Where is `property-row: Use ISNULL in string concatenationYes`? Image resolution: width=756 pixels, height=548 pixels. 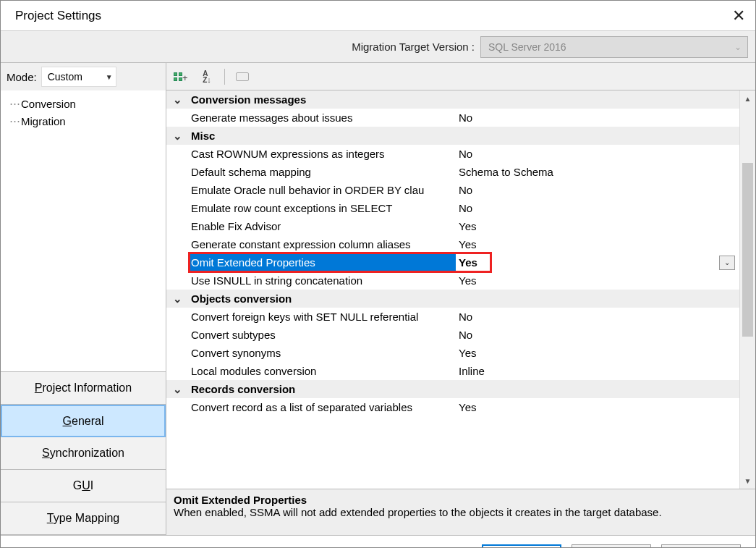 property-row: Use ISNULL in string concatenationYes is located at coordinates (461, 281).